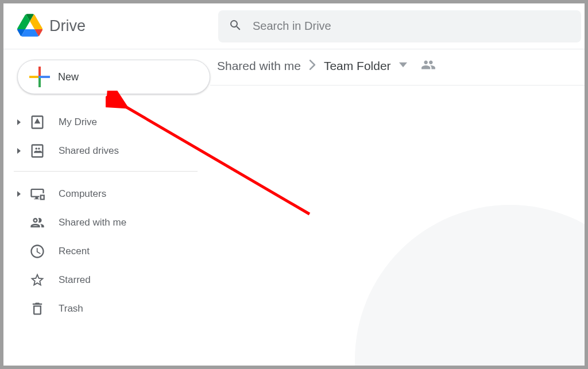  What do you see at coordinates (37, 251) in the screenshot?
I see `clock-icon` at bounding box center [37, 251].